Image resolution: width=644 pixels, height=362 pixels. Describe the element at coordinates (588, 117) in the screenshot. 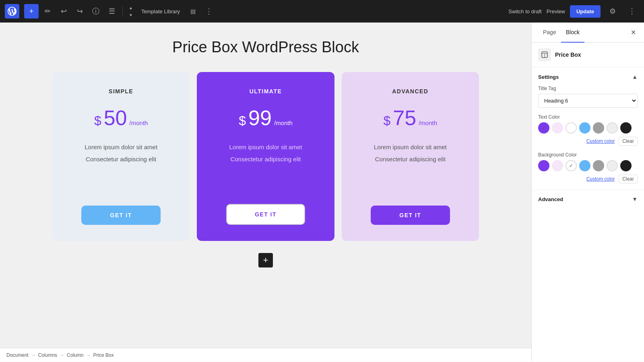

I see `text-color-label: Text Color` at that location.